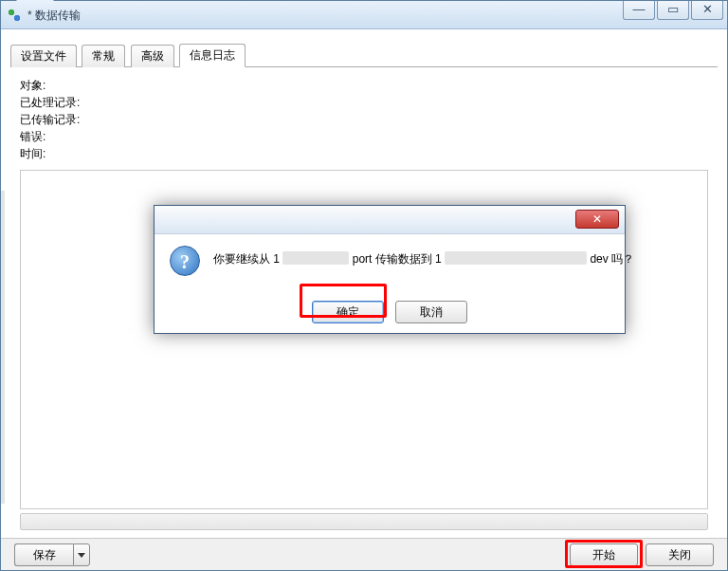 The height and width of the screenshot is (571, 728). What do you see at coordinates (390, 220) in the screenshot?
I see `dialog-titlebar: ✕` at bounding box center [390, 220].